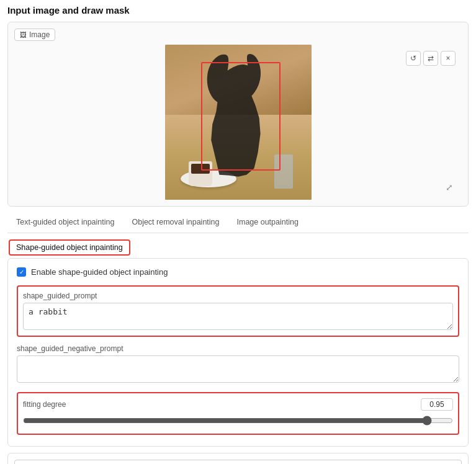 The image size is (476, 464). Describe the element at coordinates (238, 365) in the screenshot. I see `negative-prompt-field-group: shape_guided_negative_prompt` at that location.